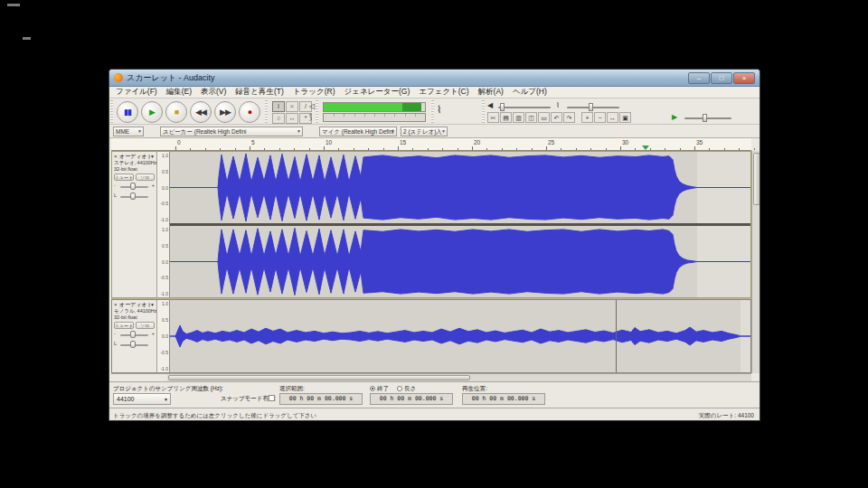  Describe the element at coordinates (519, 117) in the screenshot. I see `paste-icon: ▥` at that location.